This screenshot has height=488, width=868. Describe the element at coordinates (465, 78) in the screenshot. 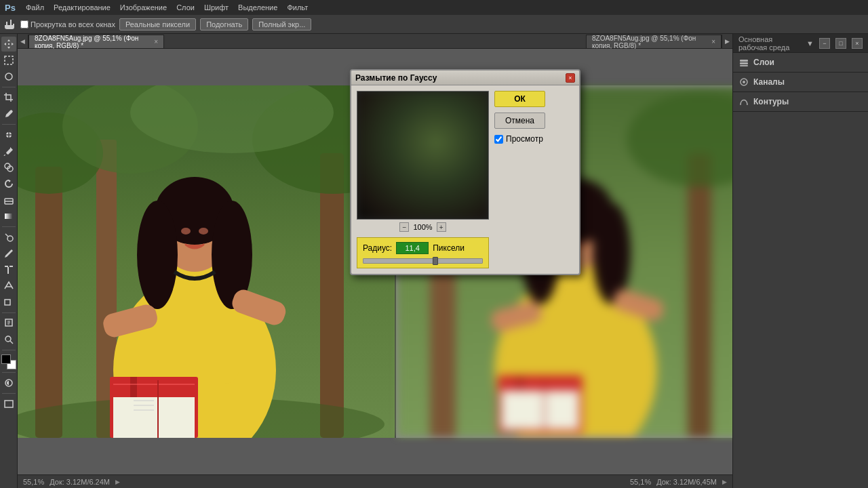

I see `dialog-titlebar: Размытие по Гауссу ×` at that location.